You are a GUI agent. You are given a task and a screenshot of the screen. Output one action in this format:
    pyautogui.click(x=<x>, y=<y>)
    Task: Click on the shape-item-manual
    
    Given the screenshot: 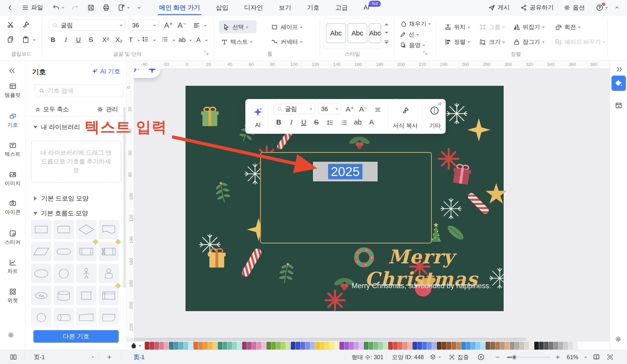 What is the action you would take?
    pyautogui.click(x=86, y=317)
    